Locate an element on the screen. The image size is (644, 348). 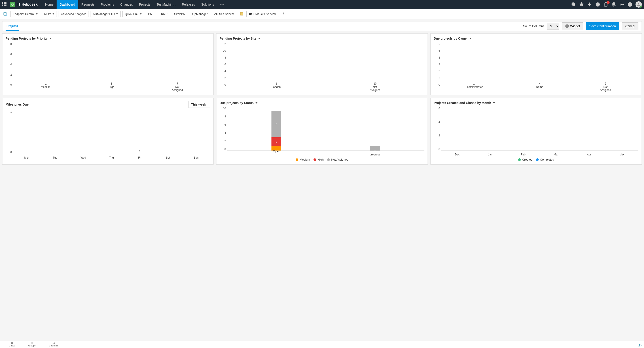
topbar-right: 1 is located at coordinates (606, 4).